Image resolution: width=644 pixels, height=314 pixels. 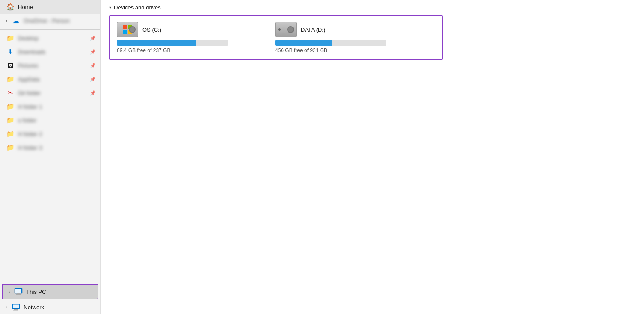 I want to click on git-icon: ✂, so click(x=10, y=93).